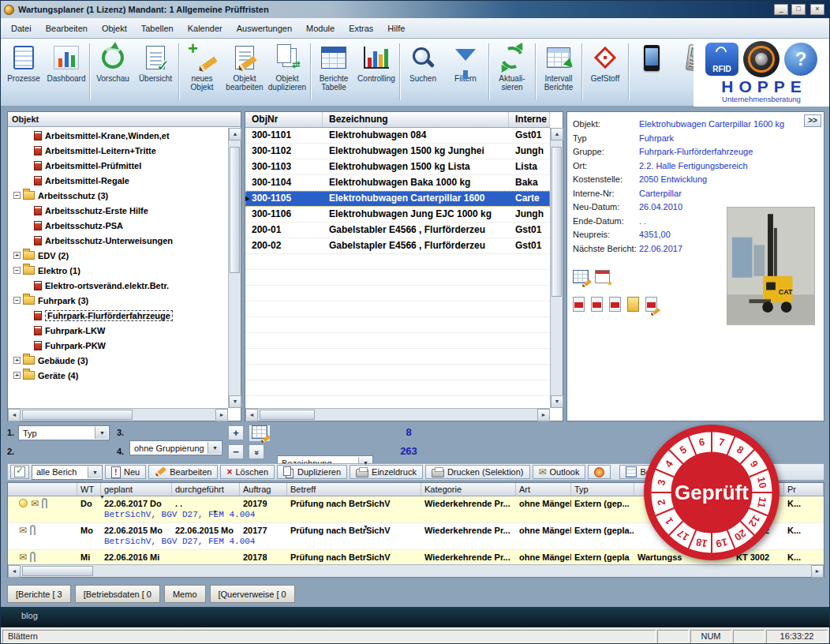 The width and height of the screenshot is (830, 644). Describe the element at coordinates (205, 28) in the screenshot. I see `menu-kalender: Kalender` at that location.